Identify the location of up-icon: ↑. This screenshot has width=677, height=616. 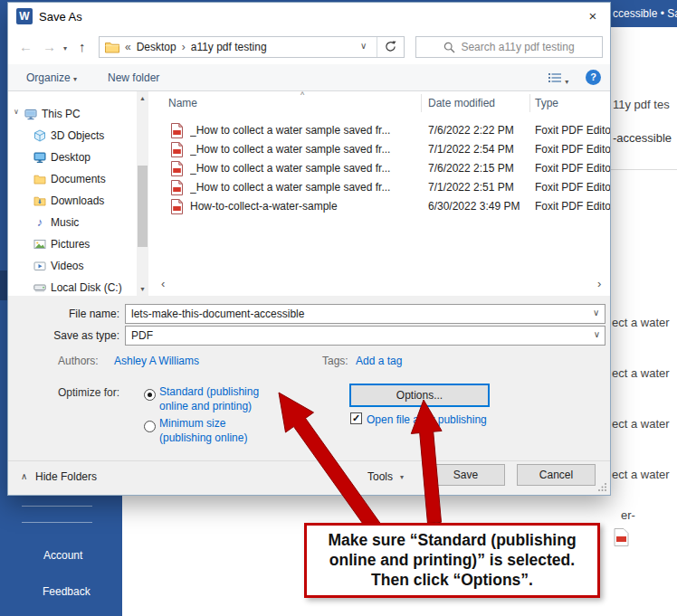
(82, 47).